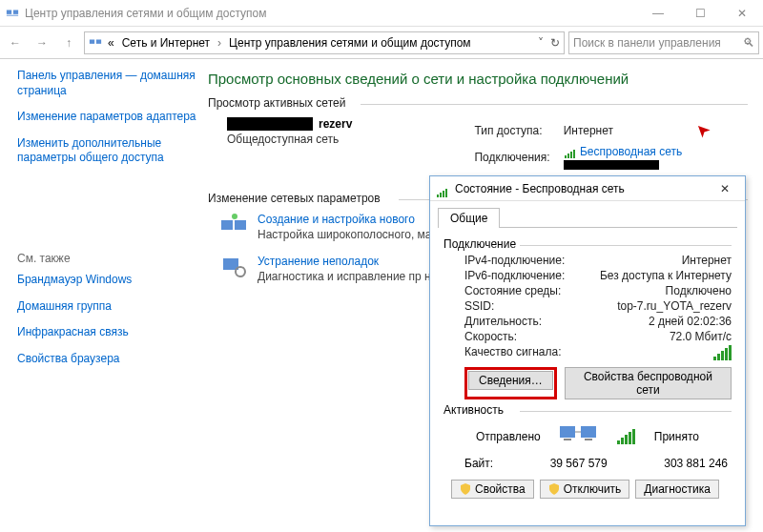 Image resolution: width=763 pixels, height=532 pixels. Describe the element at coordinates (336, 124) in the screenshot. I see `network-name-suffix: rezerv` at that location.